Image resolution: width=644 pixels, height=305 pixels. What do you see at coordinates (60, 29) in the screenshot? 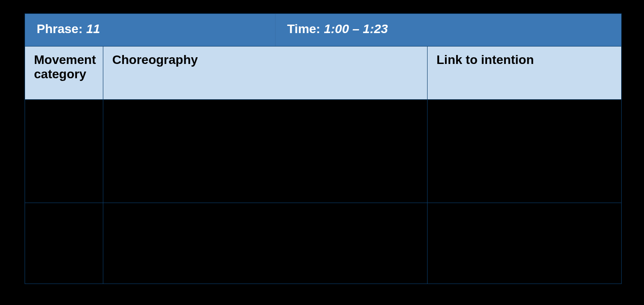
I see `phrase-label: Phrase:` at bounding box center [60, 29].